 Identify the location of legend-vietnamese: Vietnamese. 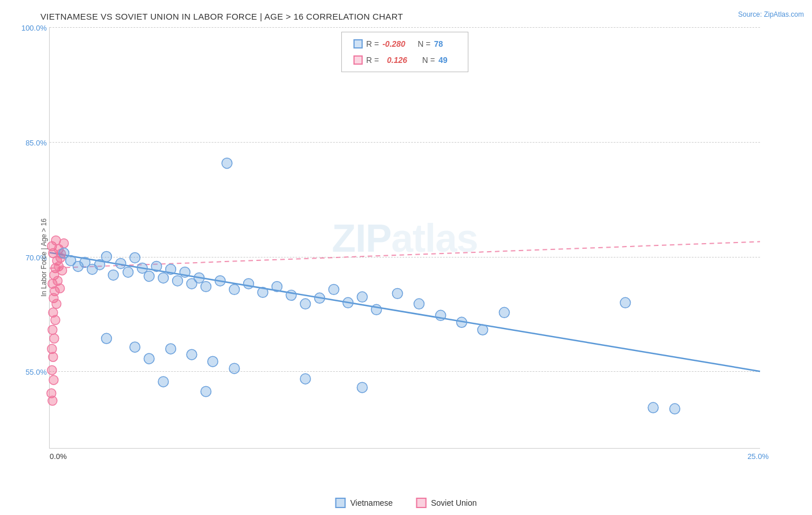
(364, 503).